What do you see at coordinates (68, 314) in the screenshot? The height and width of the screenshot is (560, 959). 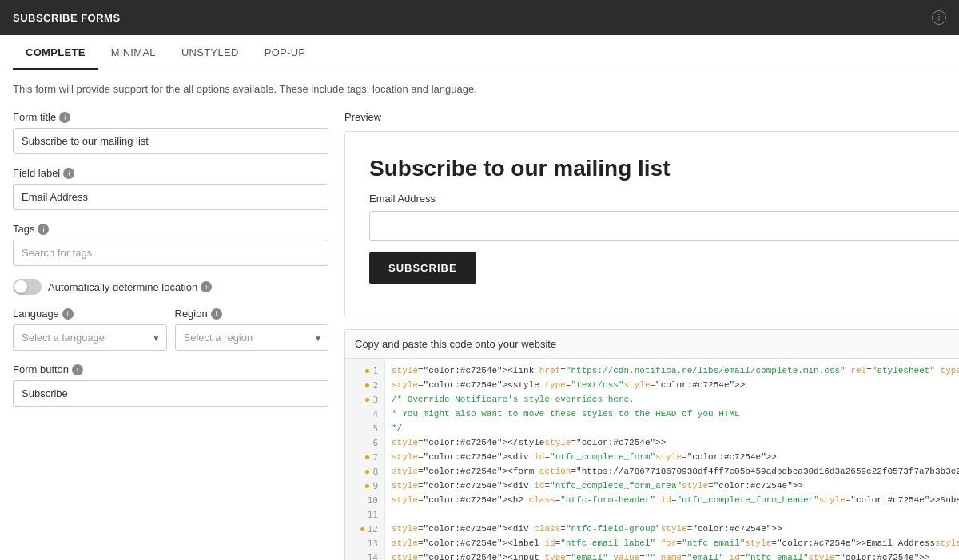 I see `language-info-icon: i` at bounding box center [68, 314].